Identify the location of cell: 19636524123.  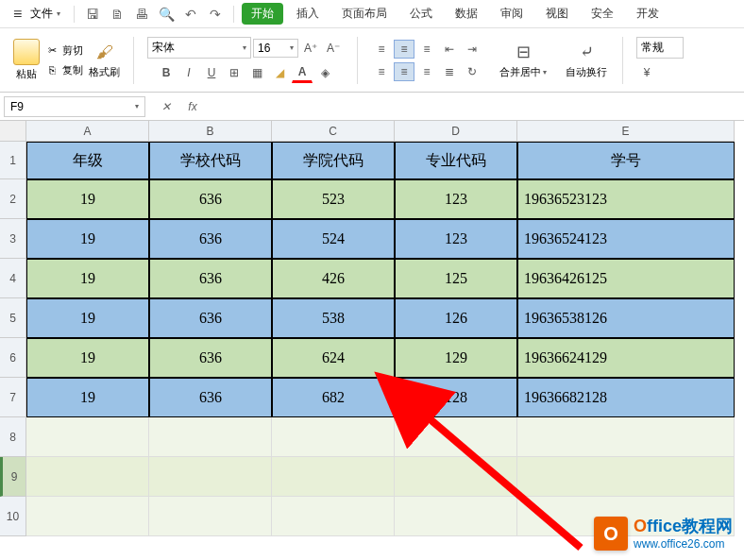
(626, 239).